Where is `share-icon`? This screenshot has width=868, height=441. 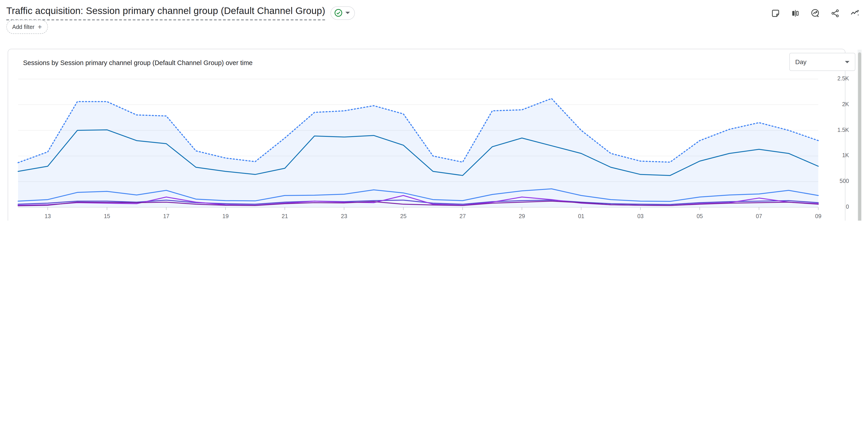 share-icon is located at coordinates (835, 13).